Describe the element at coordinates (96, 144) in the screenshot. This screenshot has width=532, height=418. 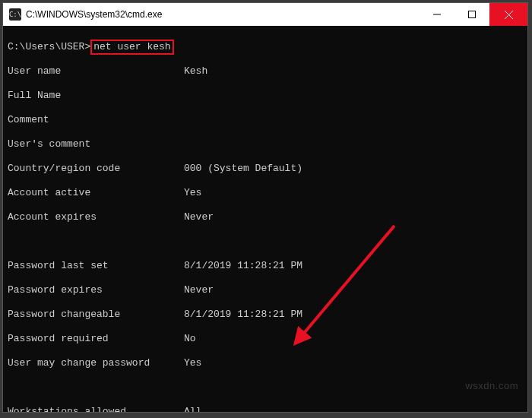
I see `field-label: User's comment` at that location.